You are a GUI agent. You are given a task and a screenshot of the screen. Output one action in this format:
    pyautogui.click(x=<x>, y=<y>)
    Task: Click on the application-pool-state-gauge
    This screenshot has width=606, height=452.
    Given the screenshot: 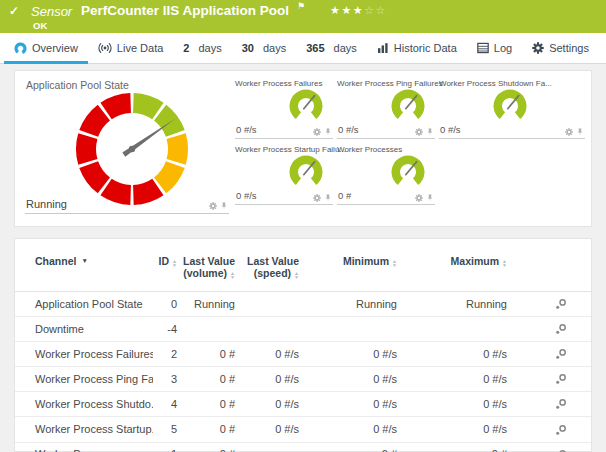 What is the action you would take?
    pyautogui.click(x=132, y=149)
    